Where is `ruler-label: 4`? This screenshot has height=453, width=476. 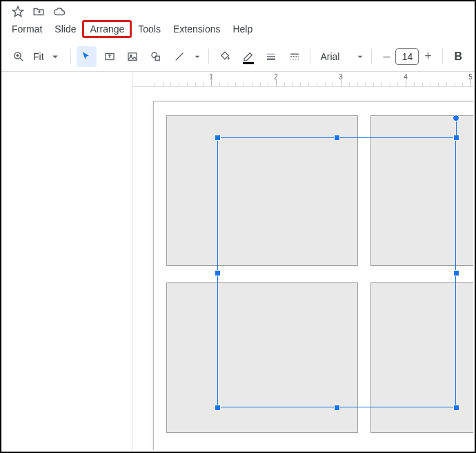 ruler-label: 4 is located at coordinates (406, 77).